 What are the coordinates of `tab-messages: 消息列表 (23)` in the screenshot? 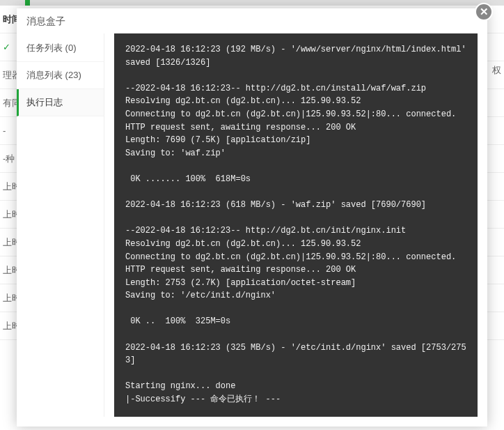 It's located at (60, 75).